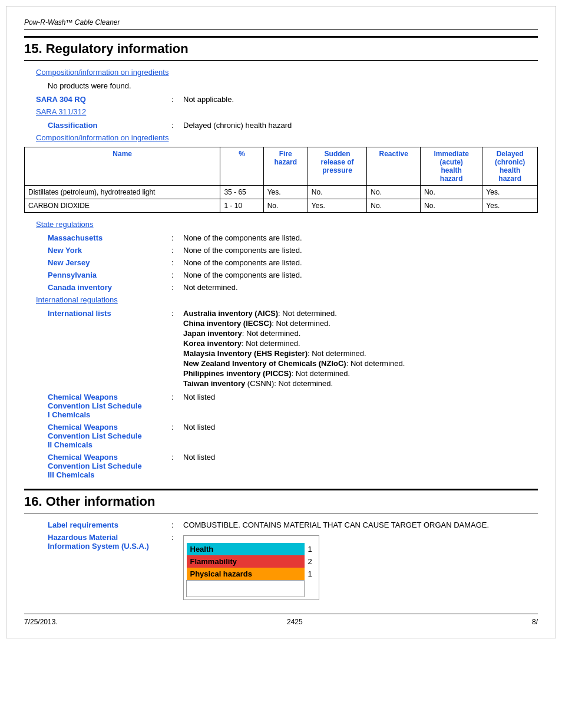  I want to click on col-header-fire: Firehazard, so click(285, 166).